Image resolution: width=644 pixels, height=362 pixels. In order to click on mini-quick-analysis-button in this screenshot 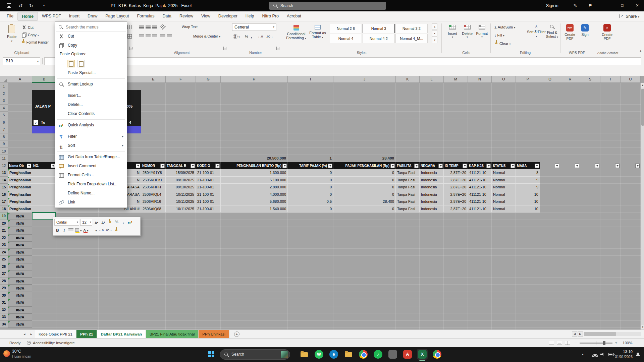, I will do `click(130, 222)`.